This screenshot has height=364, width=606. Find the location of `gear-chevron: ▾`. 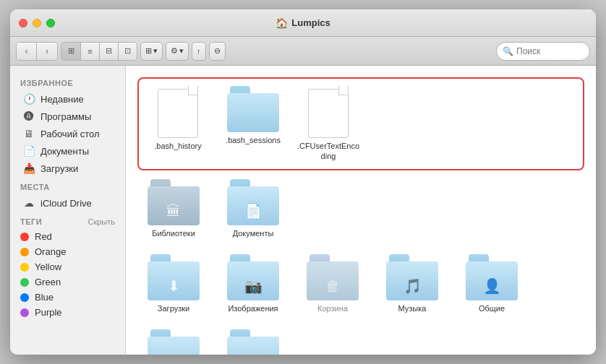

gear-chevron: ▾ is located at coordinates (182, 51).